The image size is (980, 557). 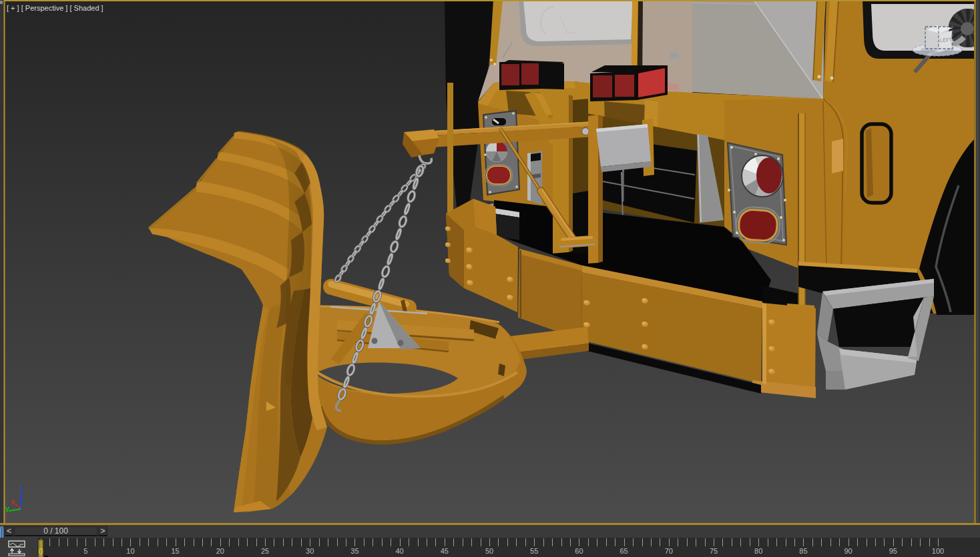 What do you see at coordinates (21, 488) in the screenshot?
I see `svg-text: z` at bounding box center [21, 488].